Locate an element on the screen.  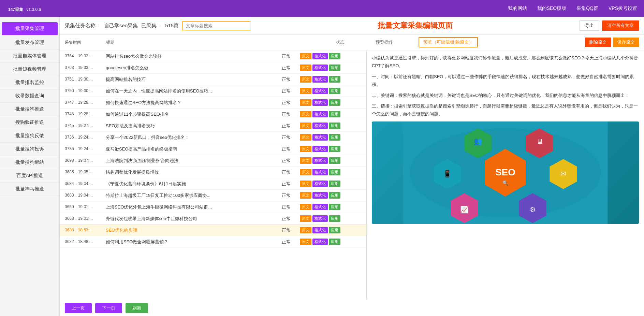
table-row: 3764．19:33:... 网站排名seo怎么做会比较好 正常 原文 格式化 … is located at coordinates (213, 56).